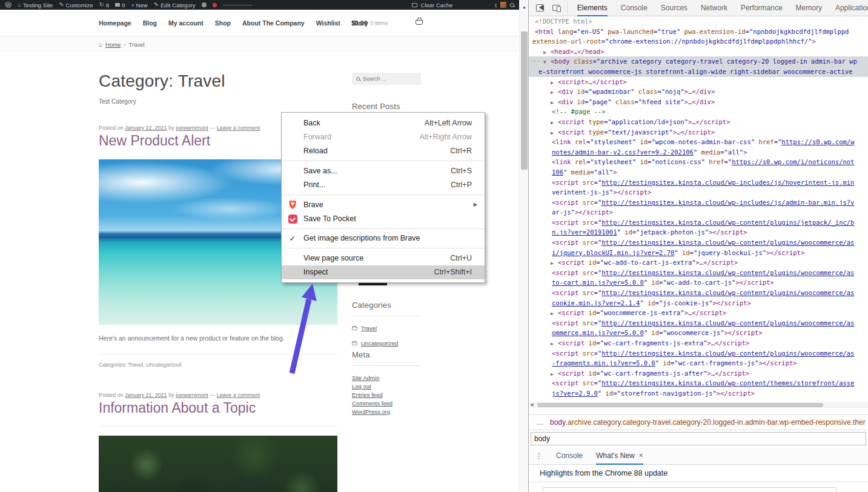 Image resolution: width=868 pixels, height=492 pixels. I want to click on devtools-tab-console: Console, so click(634, 8).